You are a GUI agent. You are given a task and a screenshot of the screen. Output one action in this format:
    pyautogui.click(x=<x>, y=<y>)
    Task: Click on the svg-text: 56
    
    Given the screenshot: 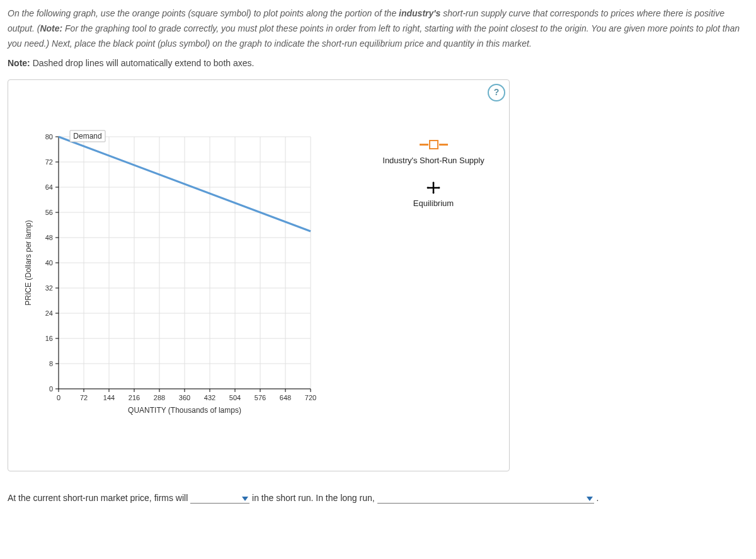 What is the action you would take?
    pyautogui.click(x=49, y=212)
    